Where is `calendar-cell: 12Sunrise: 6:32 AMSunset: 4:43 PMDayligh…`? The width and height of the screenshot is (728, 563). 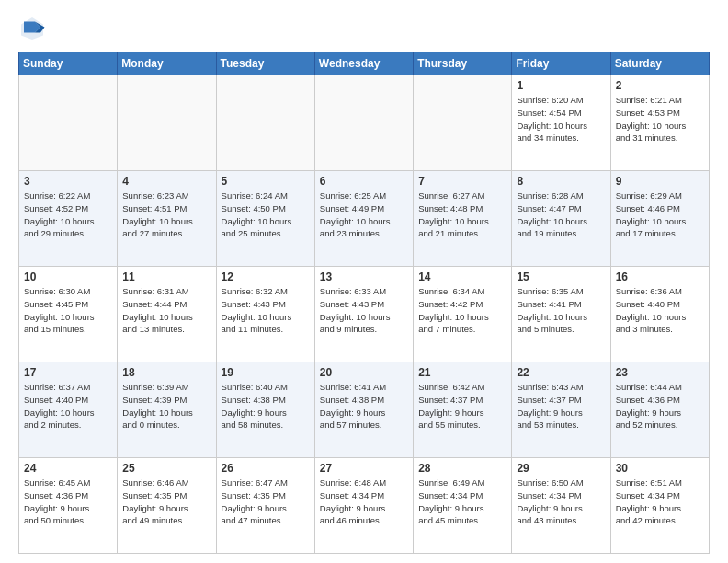
calendar-cell: 12Sunrise: 6:32 AMSunset: 4:43 PMDayligh… is located at coordinates (265, 315).